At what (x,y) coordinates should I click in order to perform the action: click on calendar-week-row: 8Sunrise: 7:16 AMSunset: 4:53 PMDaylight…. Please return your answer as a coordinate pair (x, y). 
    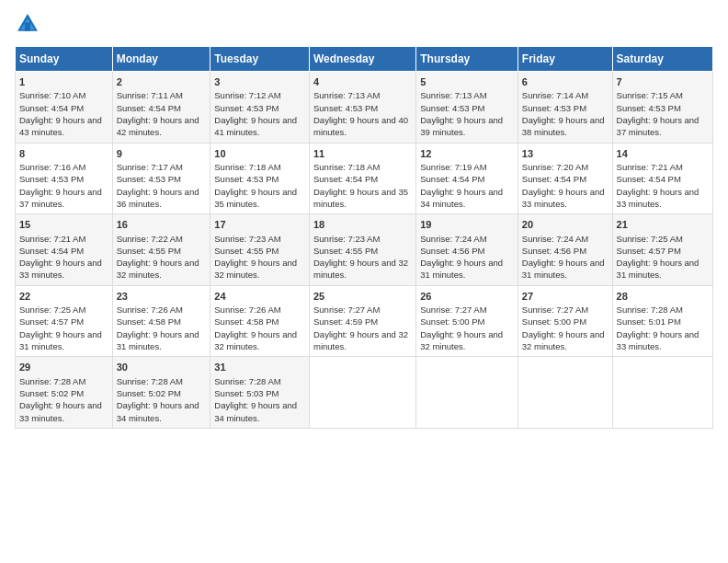
    Looking at the image, I should click on (364, 178).